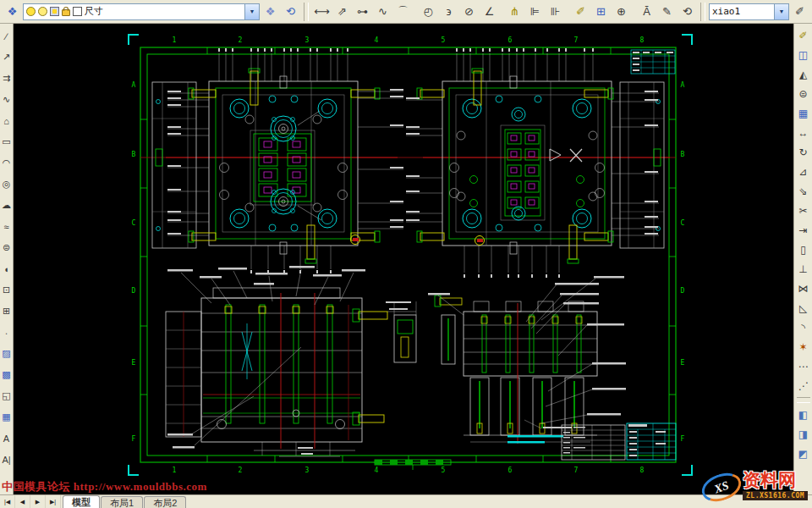 This screenshot has width=812, height=508. Describe the element at coordinates (7, 290) in the screenshot. I see `insert-block-button: ⊡` at that location.